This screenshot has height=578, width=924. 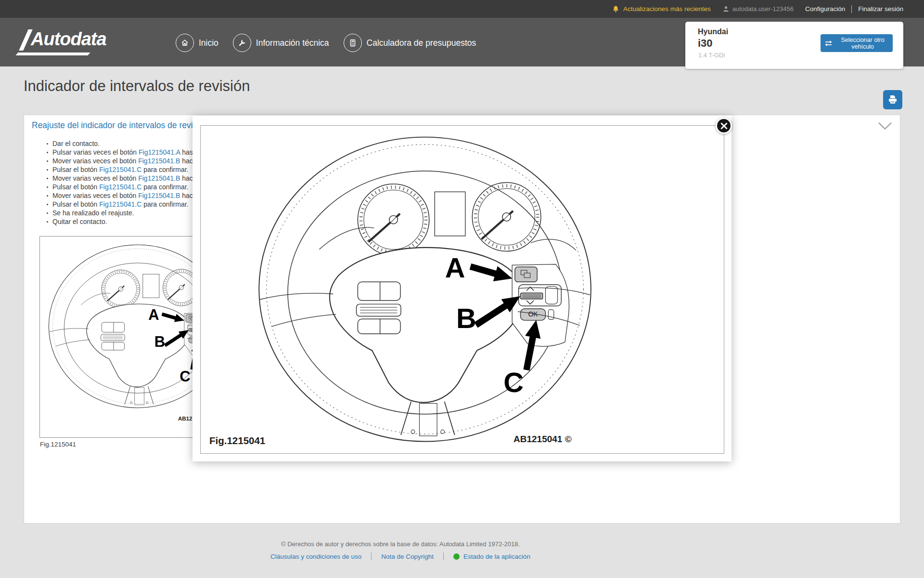 What do you see at coordinates (197, 43) in the screenshot?
I see `nav-home: Inicio` at bounding box center [197, 43].